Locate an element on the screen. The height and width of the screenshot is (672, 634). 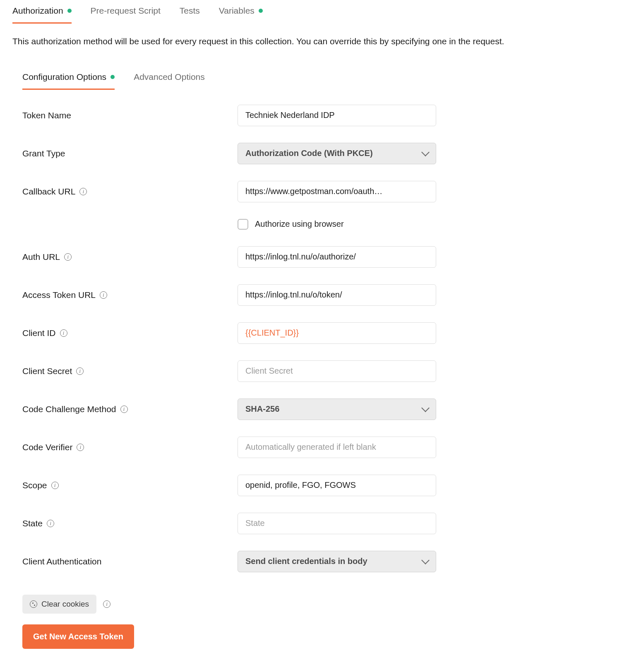
authorize-browser-checkbox is located at coordinates (243, 224).